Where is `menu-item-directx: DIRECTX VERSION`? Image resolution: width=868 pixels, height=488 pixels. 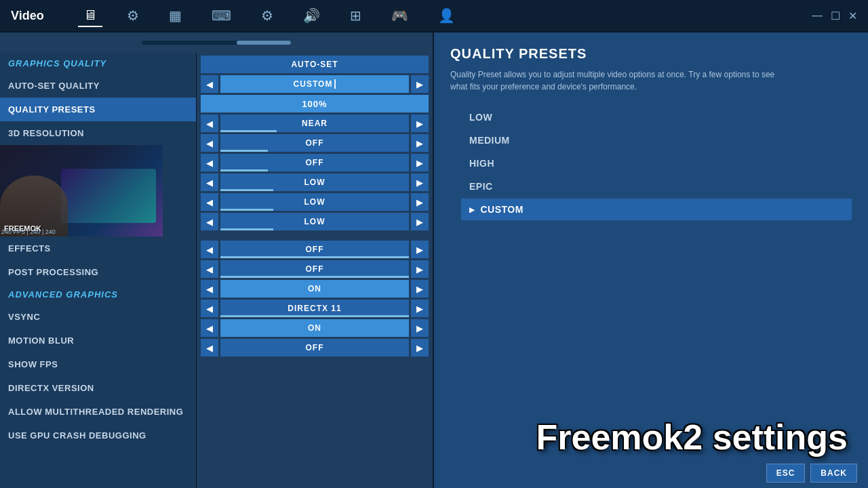
menu-item-directx: DIRECTX VERSION is located at coordinates (98, 388).